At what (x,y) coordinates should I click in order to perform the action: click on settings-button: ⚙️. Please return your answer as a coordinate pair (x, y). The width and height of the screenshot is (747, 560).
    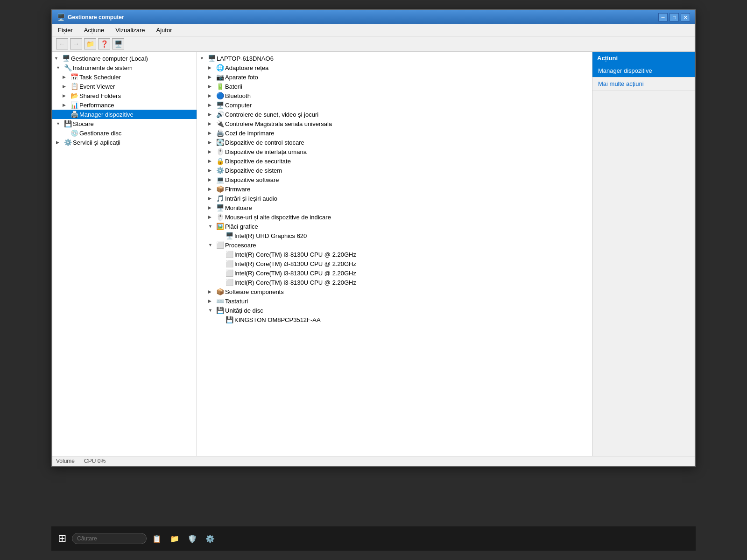
    Looking at the image, I should click on (210, 539).